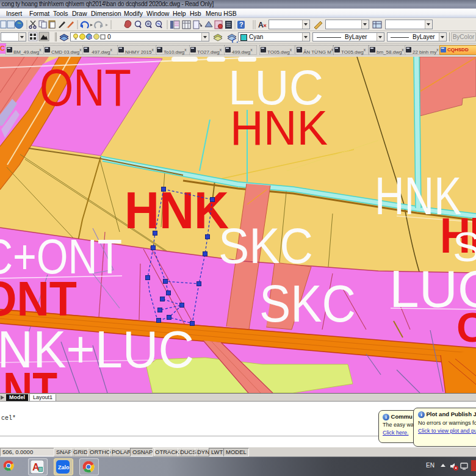  I want to click on svg-text: NT, so click(31, 378).